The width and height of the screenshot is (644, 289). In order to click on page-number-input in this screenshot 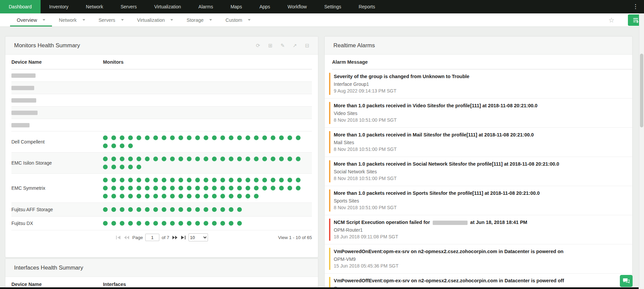, I will do `click(152, 237)`.